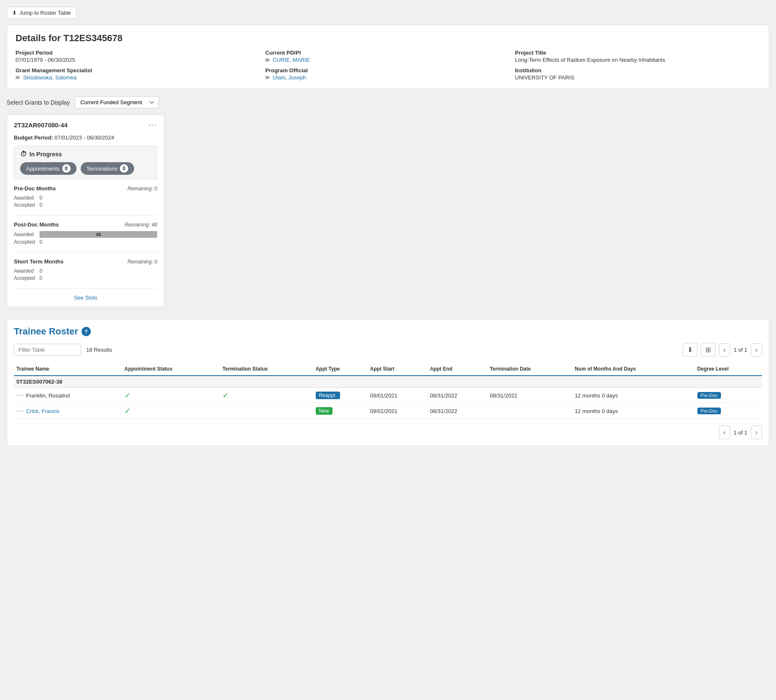  I want to click on grid-view-button: ⊞, so click(708, 350).